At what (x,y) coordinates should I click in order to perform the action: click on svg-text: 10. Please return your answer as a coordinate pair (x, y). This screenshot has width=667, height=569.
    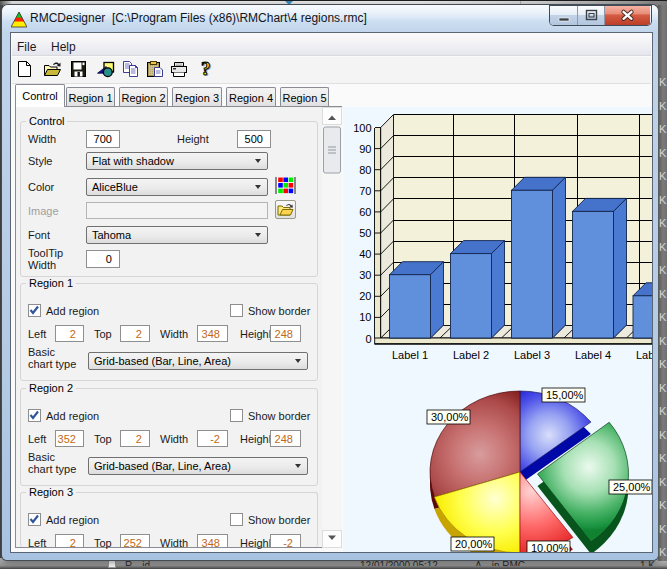
    Looking at the image, I should click on (365, 317).